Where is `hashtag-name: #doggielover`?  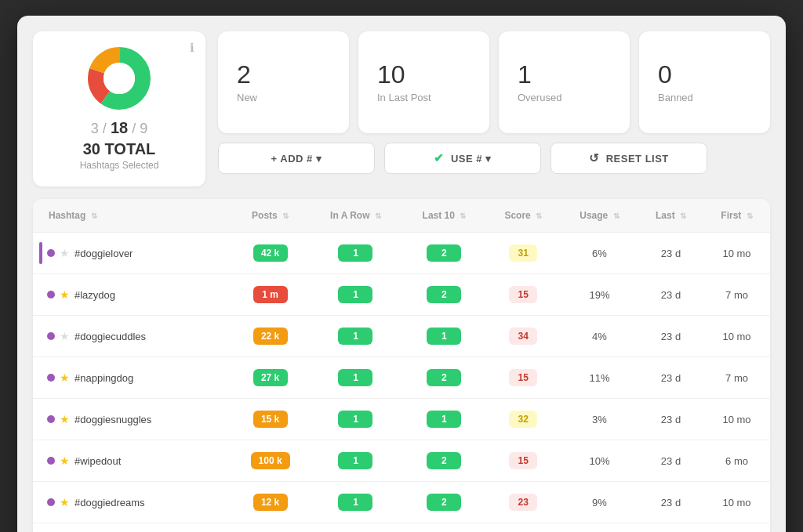 hashtag-name: #doggielover is located at coordinates (104, 254).